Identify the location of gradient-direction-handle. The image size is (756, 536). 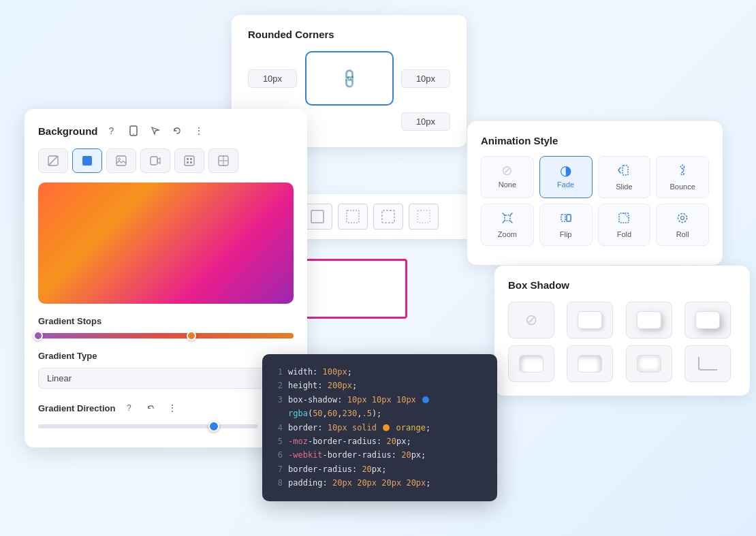
(214, 426).